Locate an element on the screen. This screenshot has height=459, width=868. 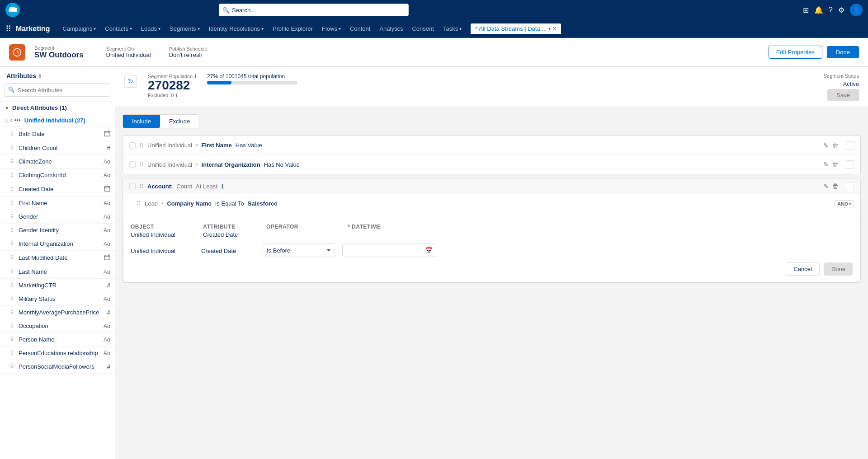
attr-item-first-name: ⠿ First Name Aα is located at coordinates (57, 203).